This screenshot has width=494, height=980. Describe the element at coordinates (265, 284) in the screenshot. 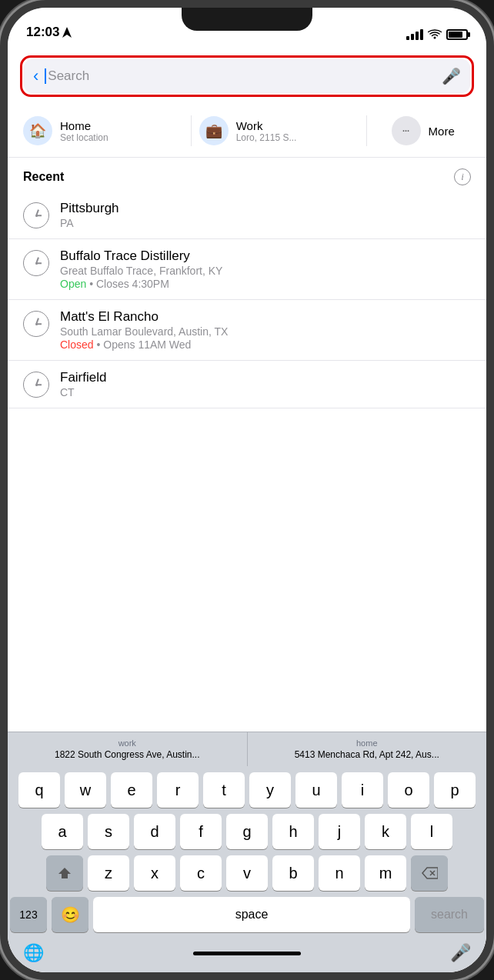

I see `place-status: Open • Closes 4:30PM` at that location.